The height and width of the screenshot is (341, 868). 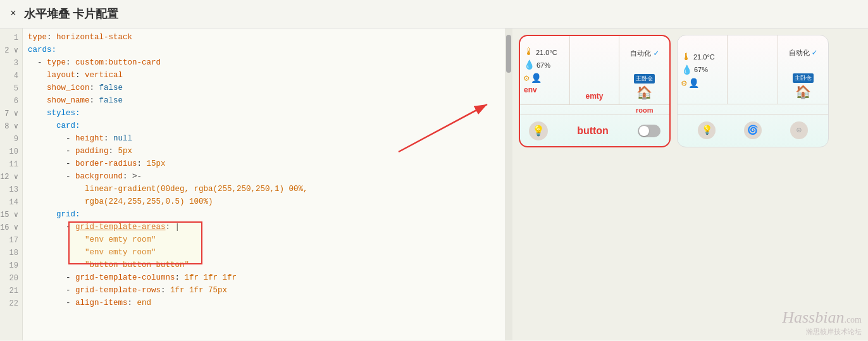 What do you see at coordinates (822, 332) in the screenshot?
I see `watermark-sub: 瀚思彼岸技术论坛` at bounding box center [822, 332].